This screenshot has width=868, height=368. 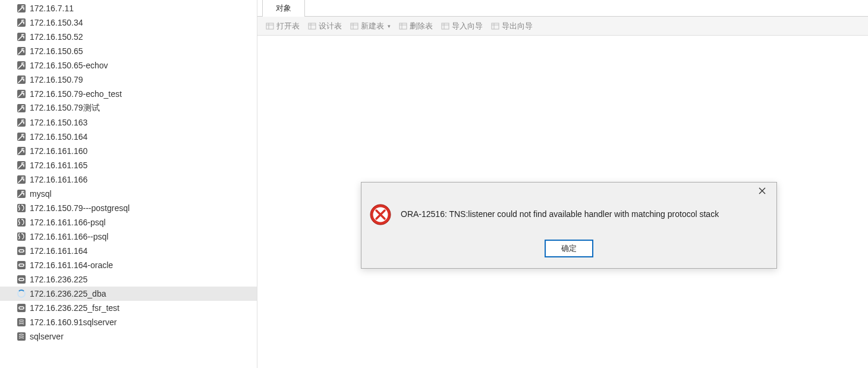 I want to click on dialog-body: ORA-12516: TNS:listener could not find a…, so click(x=569, y=217).